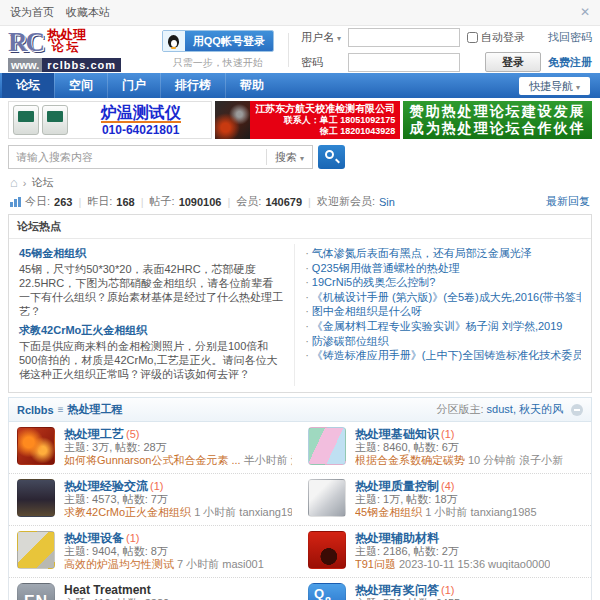 The width and height of the screenshot is (600, 600). Describe the element at coordinates (443, 342) in the screenshot. I see `hot-topic-link: ·防渗碳部位组织` at that location.